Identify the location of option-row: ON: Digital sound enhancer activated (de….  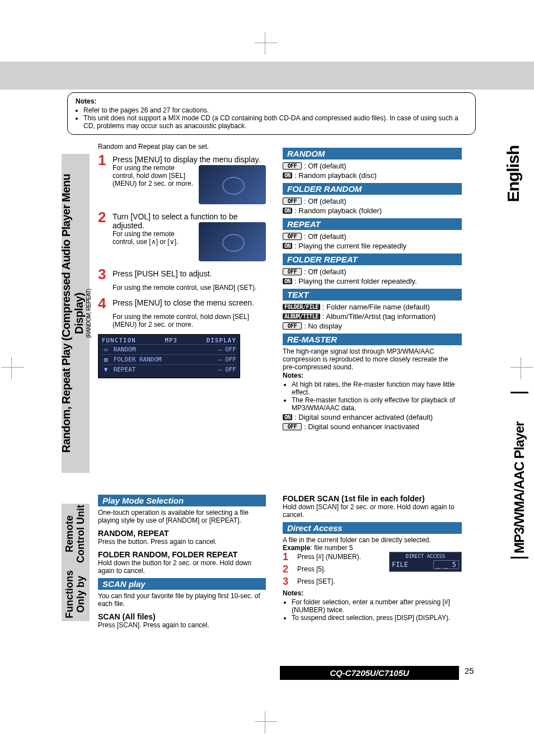
(372, 417).